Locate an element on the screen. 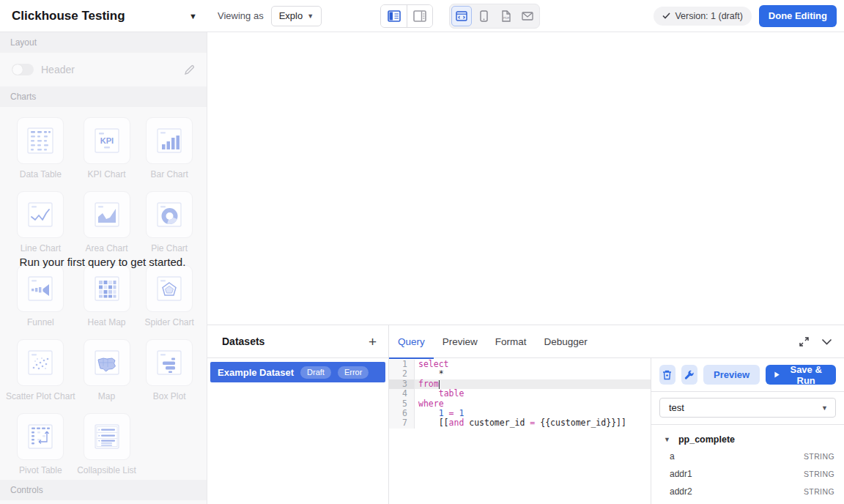 The image size is (844, 504). controls-grid is located at coordinates (103, 503).